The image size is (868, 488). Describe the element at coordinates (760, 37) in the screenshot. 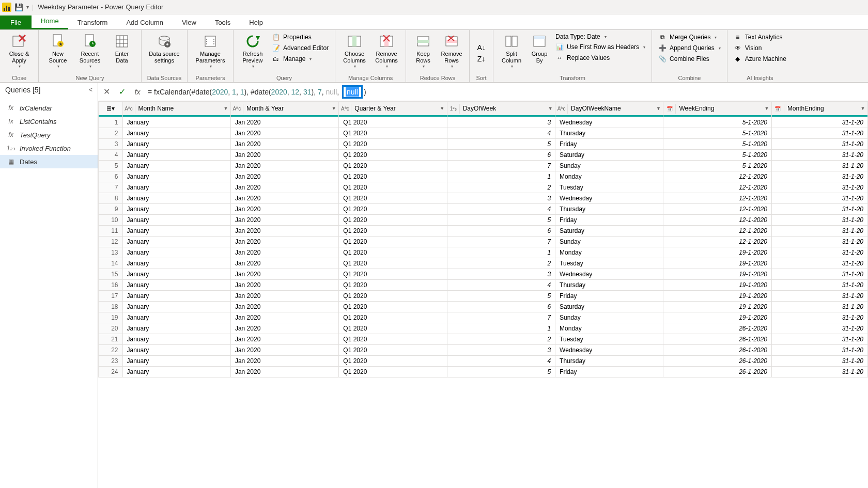

I see `text-analytics-button: ≡Text Analytics` at that location.